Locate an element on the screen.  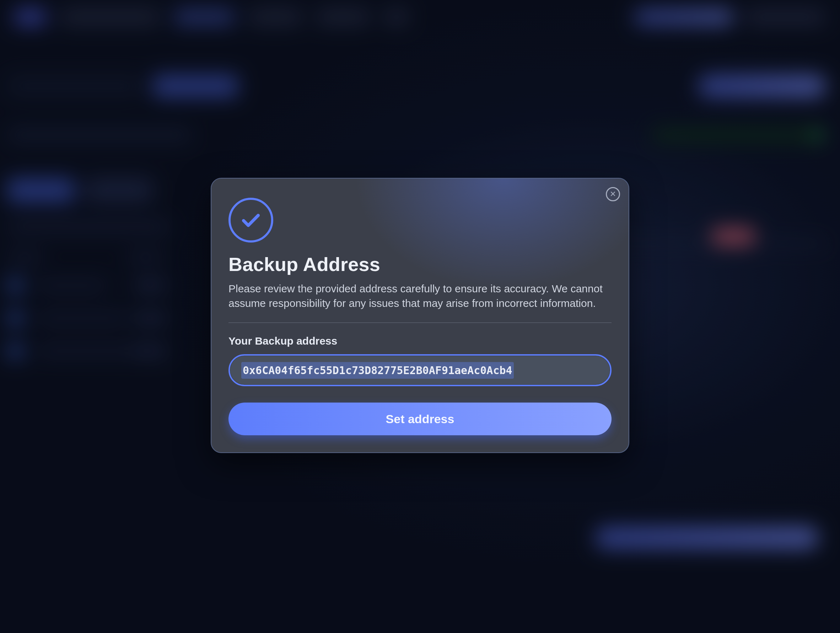
backup-address-value: 0x6CA04f65fc55D1c73D82775E2B0AF91aeAc0Ac… is located at coordinates (377, 370).